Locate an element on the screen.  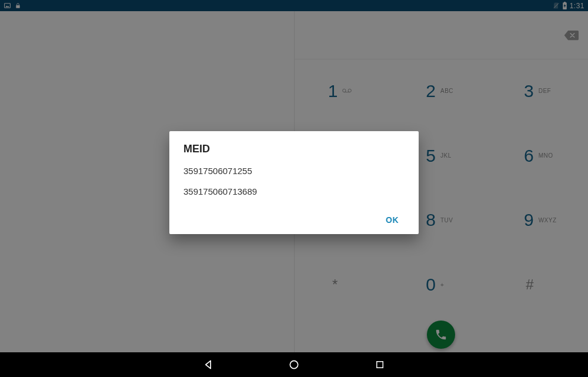
back-triangle-icon is located at coordinates (208, 365).